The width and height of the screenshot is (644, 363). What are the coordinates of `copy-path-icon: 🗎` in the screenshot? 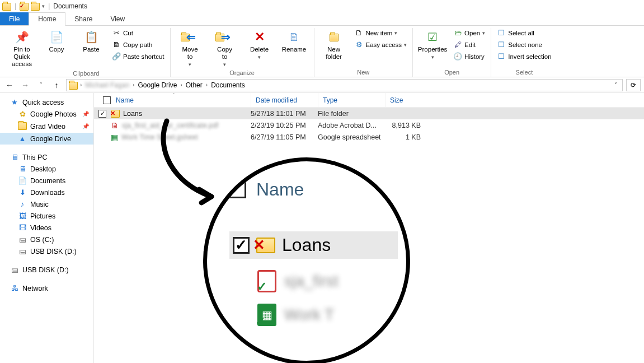 It's located at (116, 45).